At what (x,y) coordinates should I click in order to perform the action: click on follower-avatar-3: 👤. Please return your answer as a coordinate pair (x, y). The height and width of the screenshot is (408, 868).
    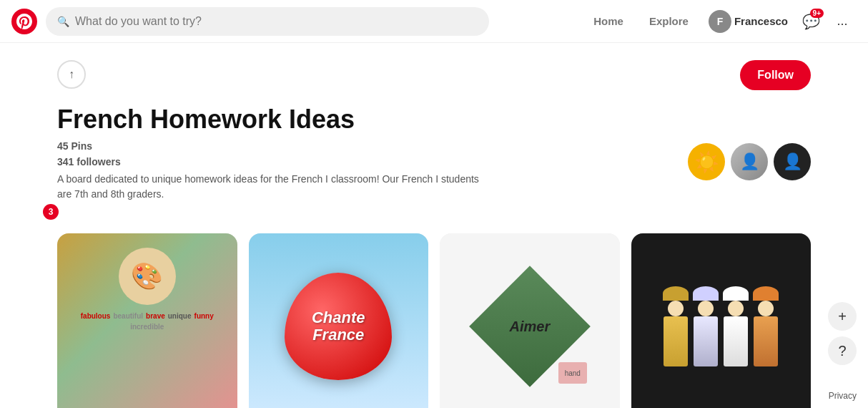
    Looking at the image, I should click on (792, 162).